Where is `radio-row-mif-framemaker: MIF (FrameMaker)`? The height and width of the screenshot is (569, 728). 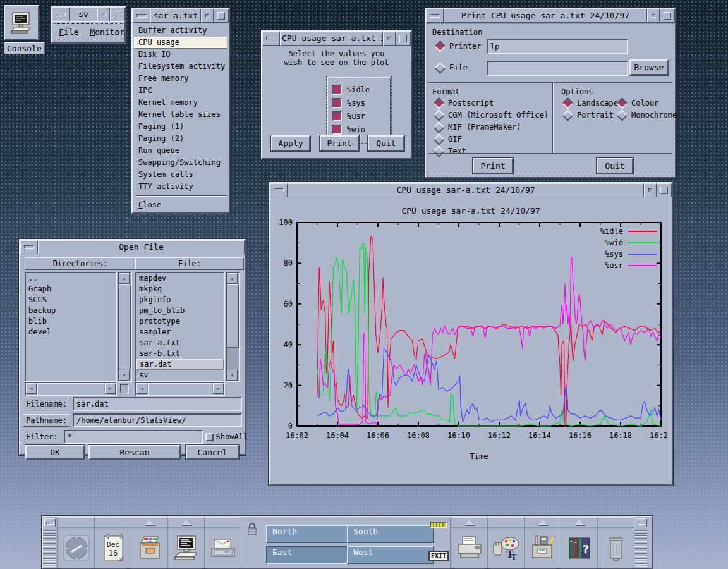 radio-row-mif-framemaker: MIF (FrameMaker) is located at coordinates (492, 127).